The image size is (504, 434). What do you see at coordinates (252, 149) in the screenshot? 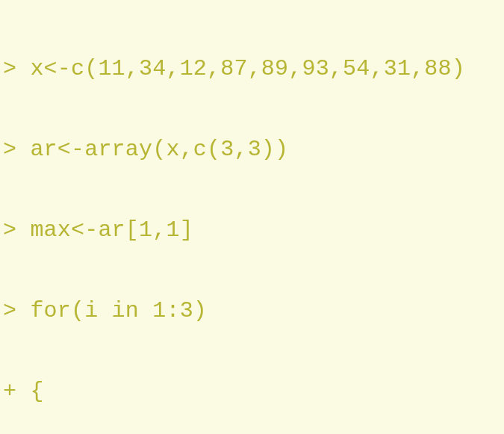
I see `code-line: > ar<-array(x,c(3,3))` at bounding box center [252, 149].